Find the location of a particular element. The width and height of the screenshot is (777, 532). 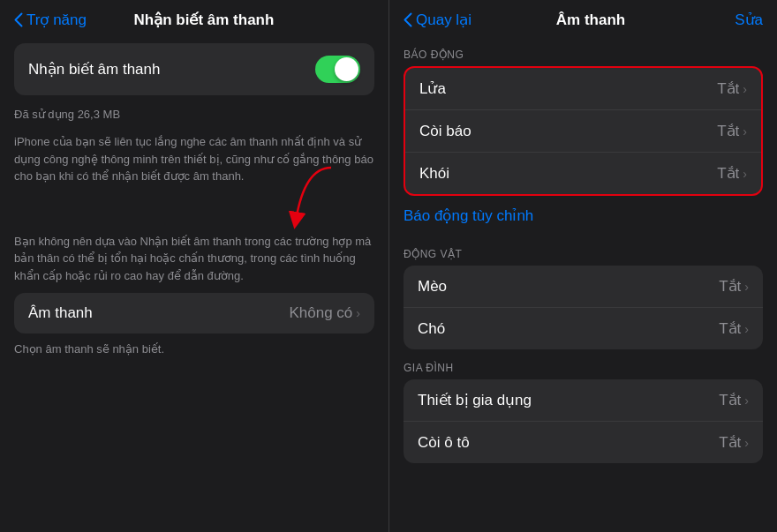

sound-card: Âm thanh Không có › is located at coordinates (194, 313).